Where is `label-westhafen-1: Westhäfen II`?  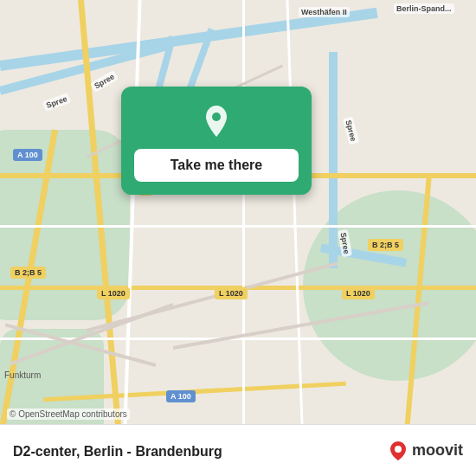
label-westhafen-1: Westhäfen II is located at coordinates (324, 12).